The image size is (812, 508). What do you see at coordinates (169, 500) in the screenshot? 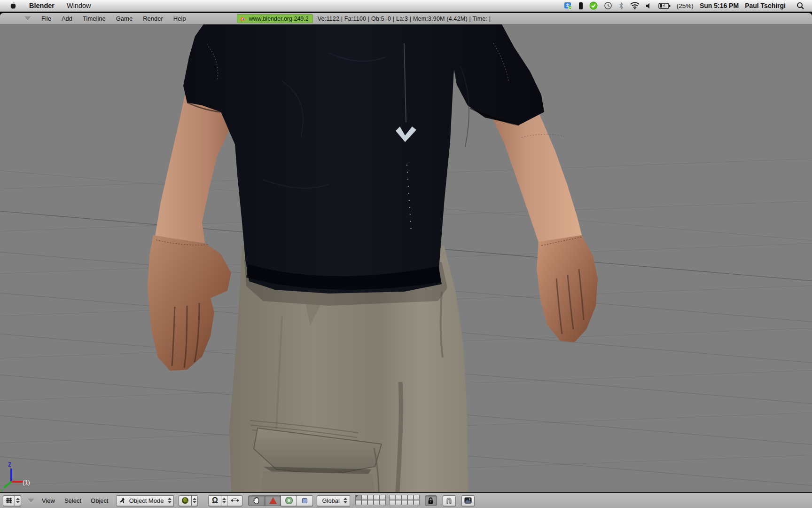
I see `mode-stepper` at bounding box center [169, 500].